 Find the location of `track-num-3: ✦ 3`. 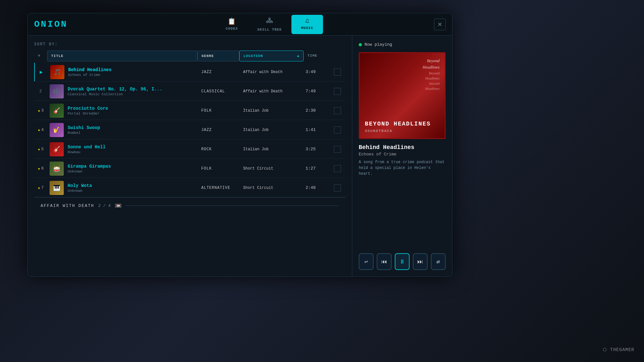

track-num-3: ✦ 3 is located at coordinates (41, 111).